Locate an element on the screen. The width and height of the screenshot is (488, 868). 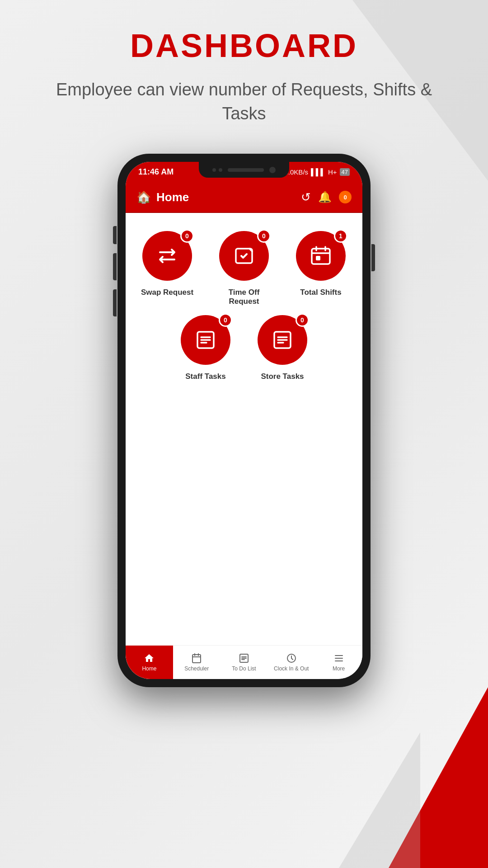
bg-decor-bottom-gray is located at coordinates (380, 800).